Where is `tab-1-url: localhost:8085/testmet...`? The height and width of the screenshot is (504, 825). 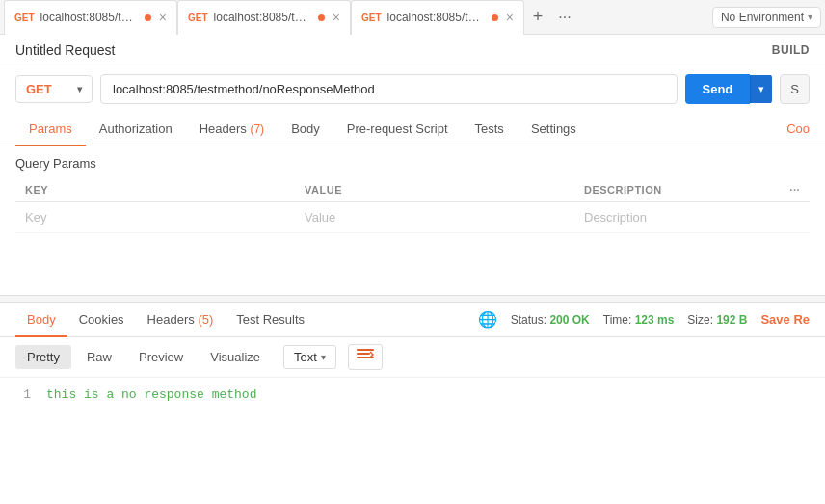 tab-1-url: localhost:8085/testmet... is located at coordinates (90, 17).